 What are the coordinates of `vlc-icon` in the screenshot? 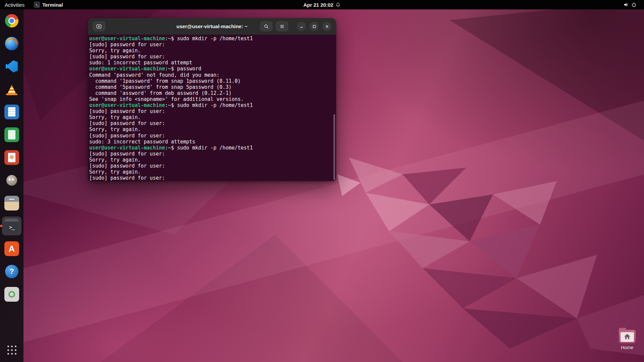 It's located at (12, 89).